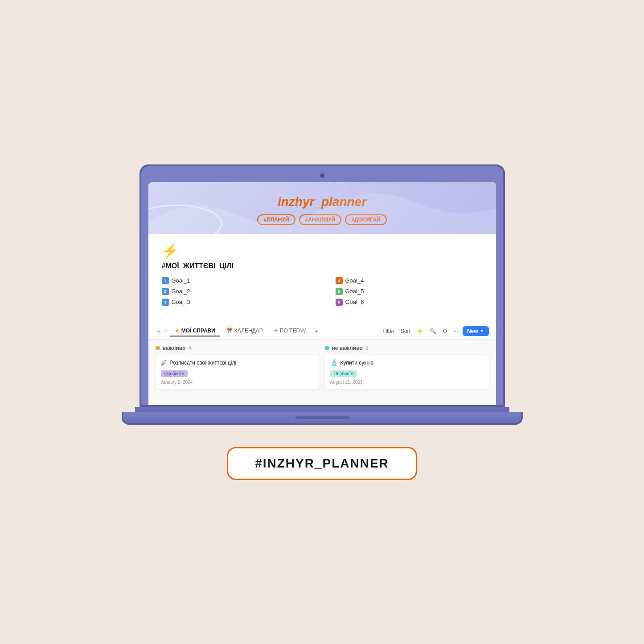 This screenshot has height=644, width=644. What do you see at coordinates (339, 291) in the screenshot?
I see `goal-badge-5: 5` at bounding box center [339, 291].